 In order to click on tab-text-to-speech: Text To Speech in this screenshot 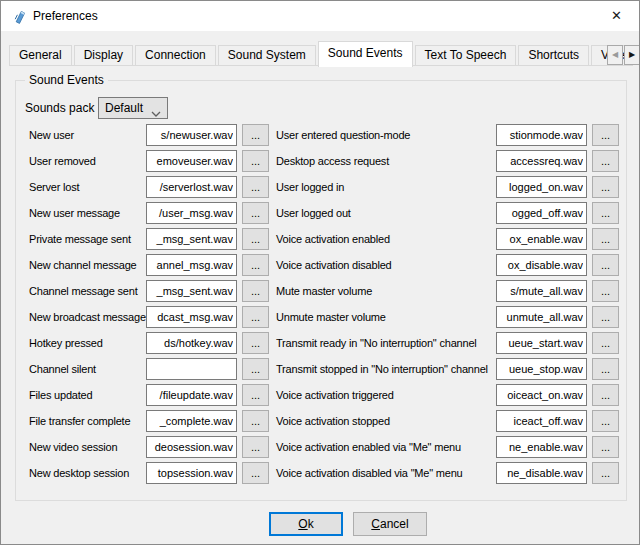, I will do `click(466, 55)`.